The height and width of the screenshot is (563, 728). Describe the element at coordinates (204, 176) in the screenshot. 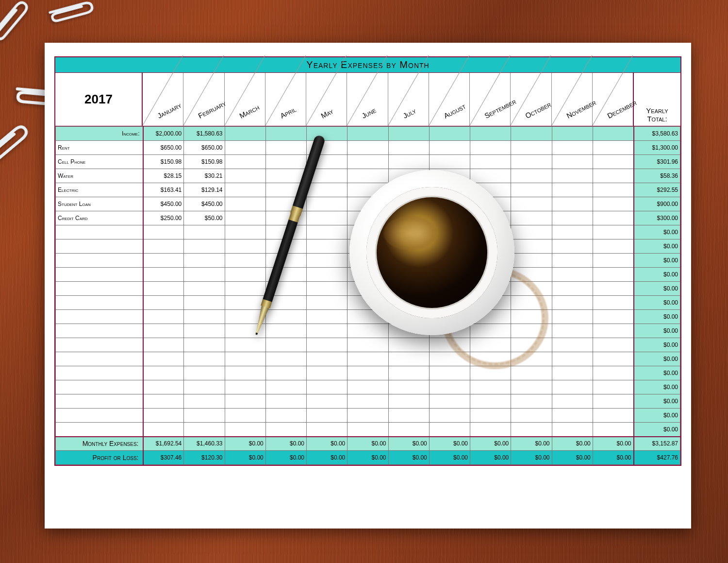

I see `expense-row-2-value: $30.21` at that location.